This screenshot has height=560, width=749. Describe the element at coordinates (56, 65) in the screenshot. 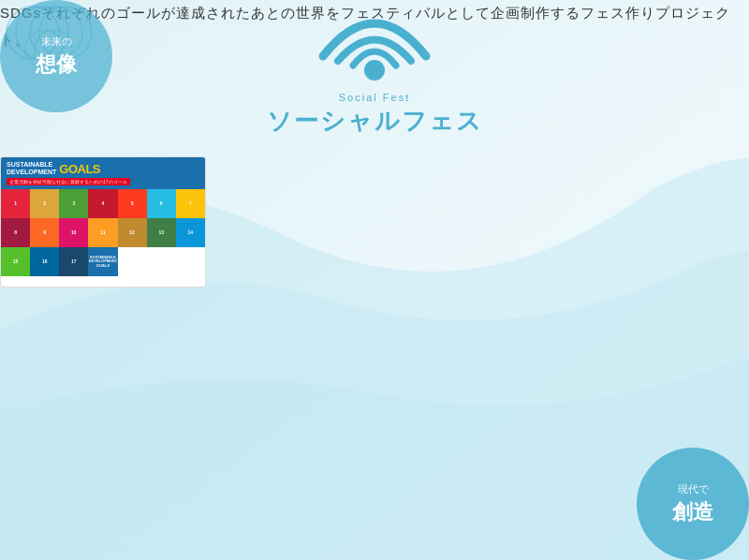

I see `venn-future-large: 想像` at that location.